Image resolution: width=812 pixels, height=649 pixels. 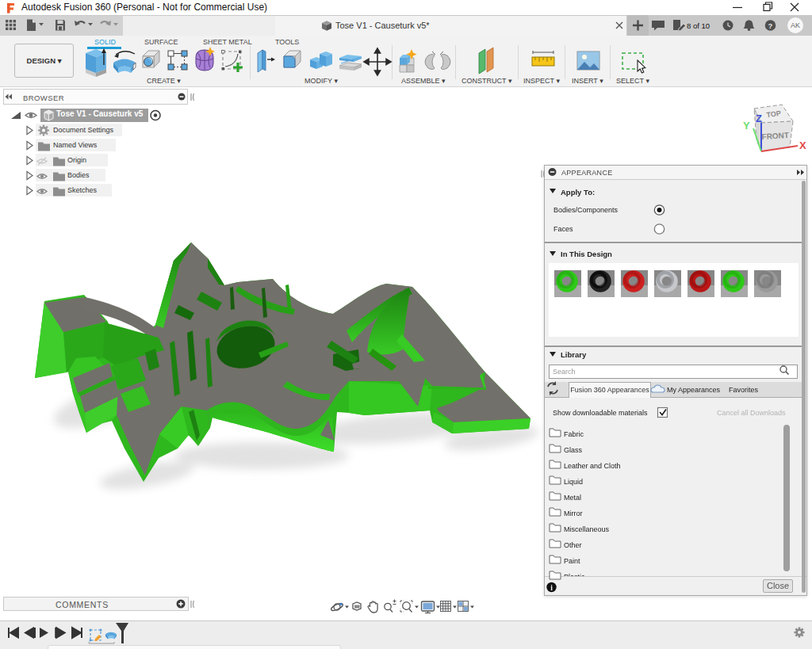 What do you see at coordinates (802, 146) in the screenshot?
I see `svg-text: X` at bounding box center [802, 146].